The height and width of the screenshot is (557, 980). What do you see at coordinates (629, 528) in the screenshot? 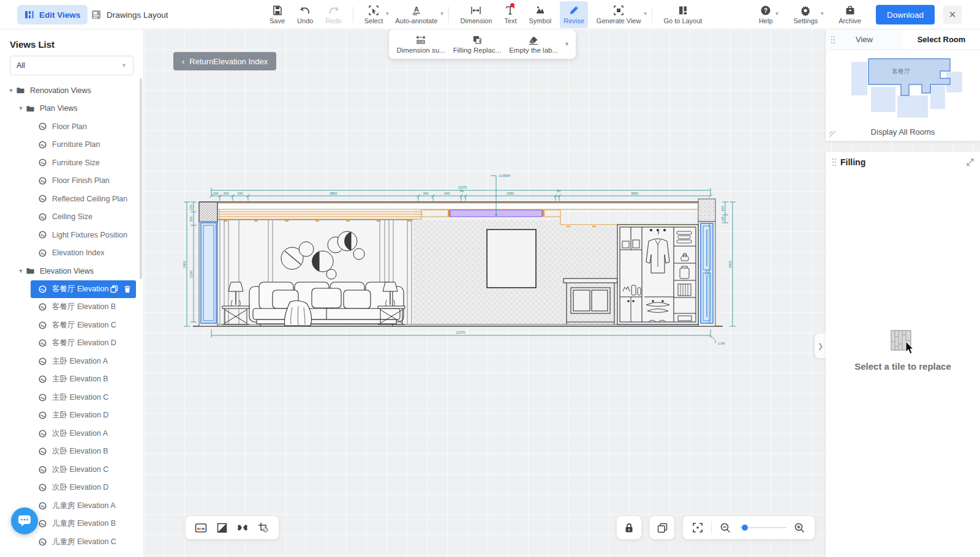
I see `lock-button` at bounding box center [629, 528].